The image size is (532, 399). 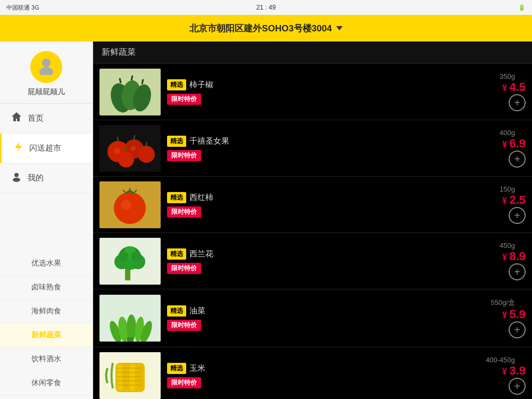 I want to click on product-name-p3: 西红柿, so click(x=201, y=198).